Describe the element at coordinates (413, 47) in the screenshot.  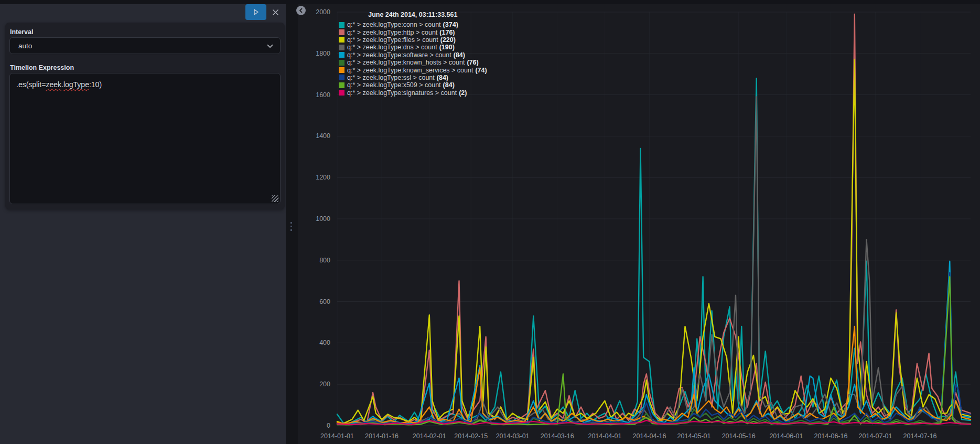
I see `legend-item-dns: q:* > zeek.logType:dns > count(190)` at that location.